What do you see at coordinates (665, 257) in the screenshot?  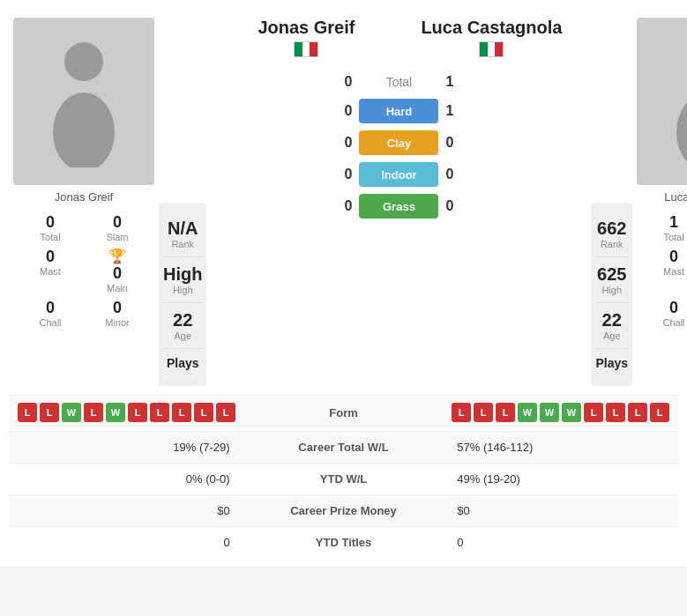 I see `right-mast-value: 0` at bounding box center [665, 257].